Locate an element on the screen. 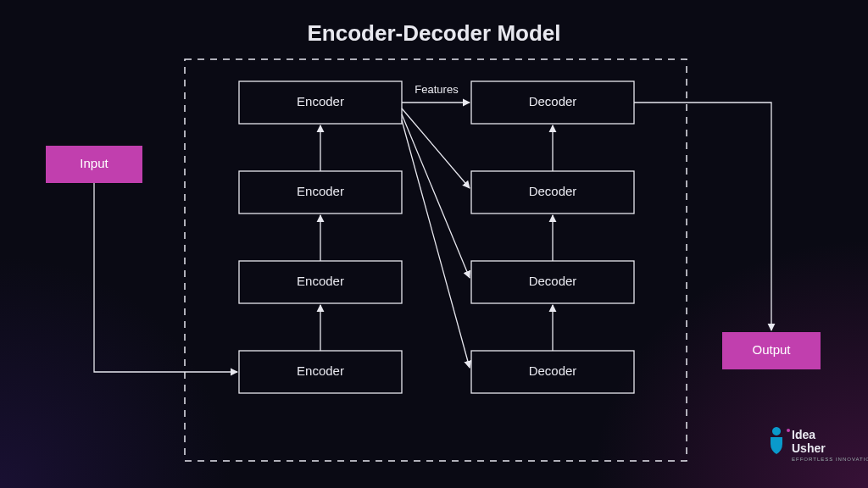 The image size is (868, 488). features-label: Features is located at coordinates (437, 90).